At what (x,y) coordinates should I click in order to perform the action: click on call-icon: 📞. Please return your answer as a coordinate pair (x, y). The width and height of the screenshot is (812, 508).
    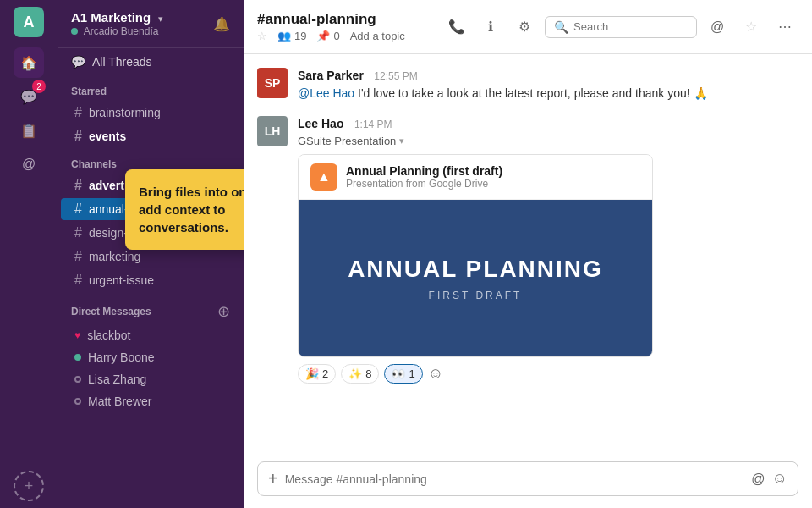
    Looking at the image, I should click on (457, 27).